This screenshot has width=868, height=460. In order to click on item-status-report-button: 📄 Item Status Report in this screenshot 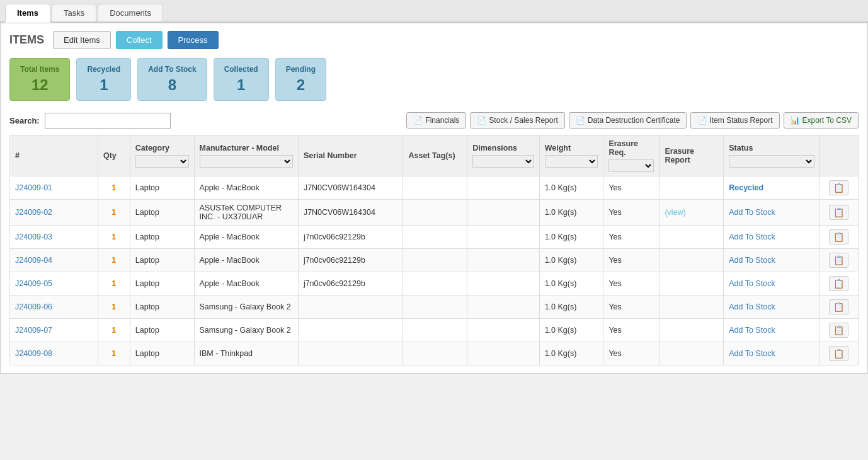, I will do `click(734, 120)`.